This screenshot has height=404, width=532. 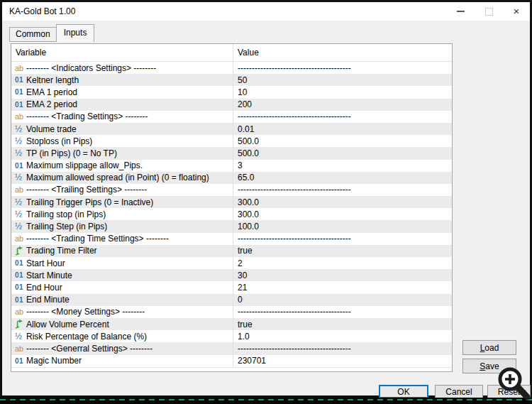 I want to click on table-row: 01 Magic Number 230701, so click(x=231, y=361).